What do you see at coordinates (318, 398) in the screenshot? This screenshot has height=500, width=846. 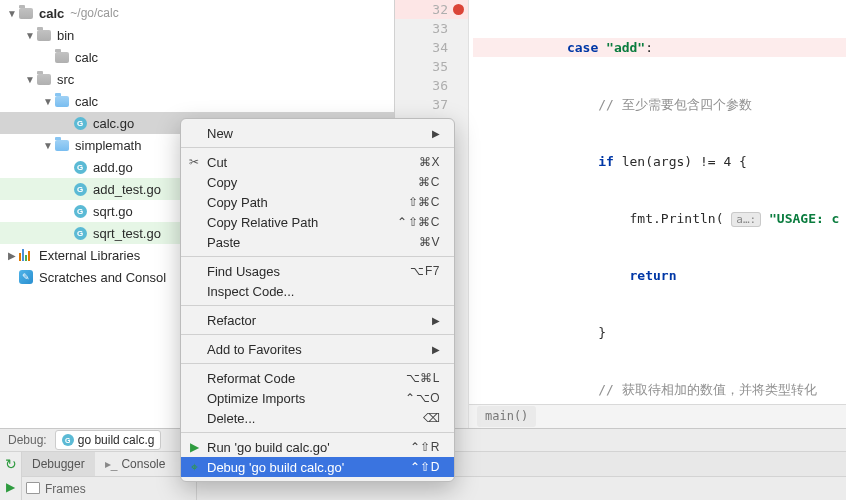 I see `menu-item: Optimize Imports⌃⌥O` at bounding box center [318, 398].